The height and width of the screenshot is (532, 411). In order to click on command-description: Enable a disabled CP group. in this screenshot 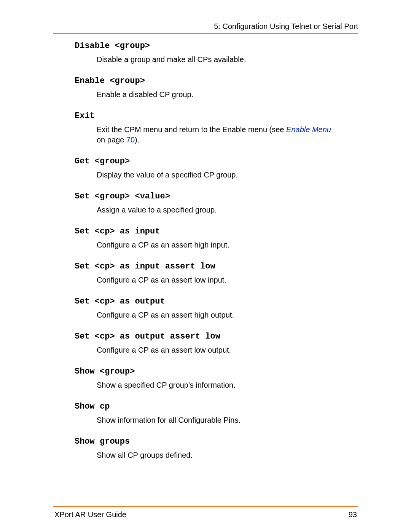, I will do `click(216, 94)`.